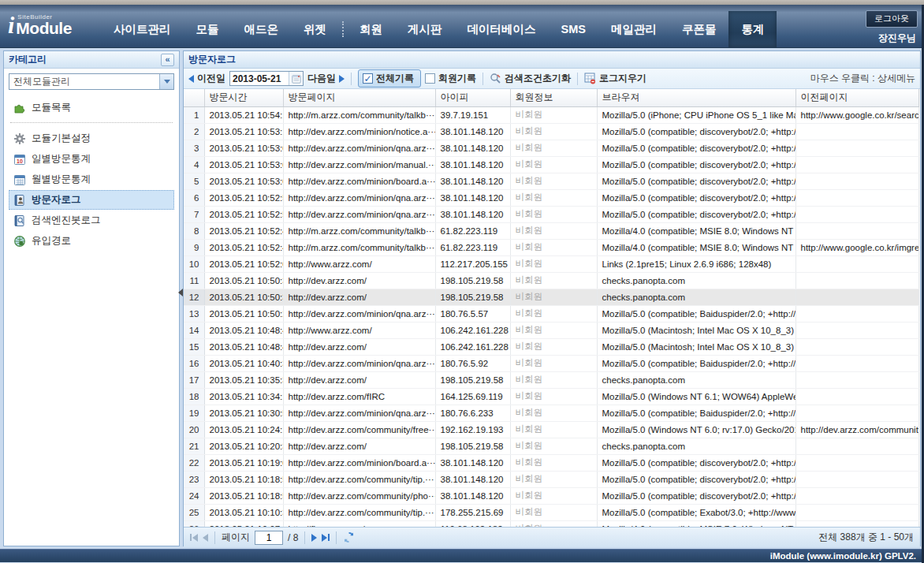 This screenshot has height=563, width=924. Describe the element at coordinates (634, 29) in the screenshot. I see `nav-item-mail: 메일관리` at that location.